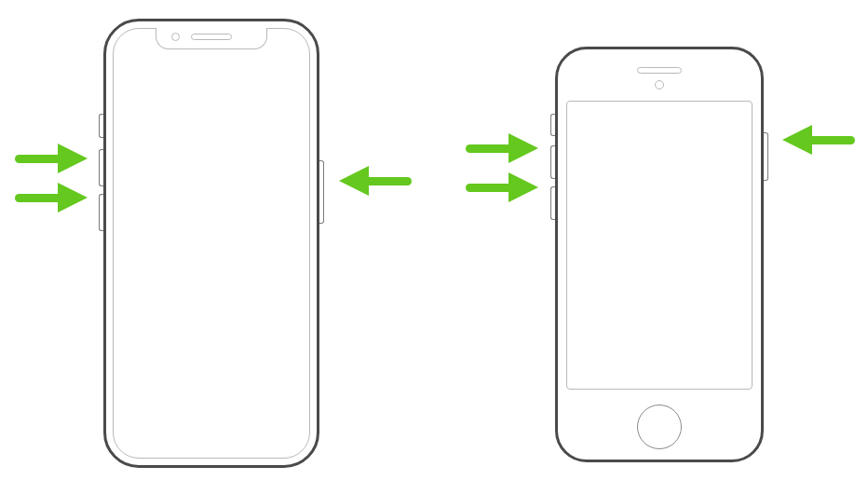 The width and height of the screenshot is (868, 494). I want to click on phone-notch, so click(211, 39).